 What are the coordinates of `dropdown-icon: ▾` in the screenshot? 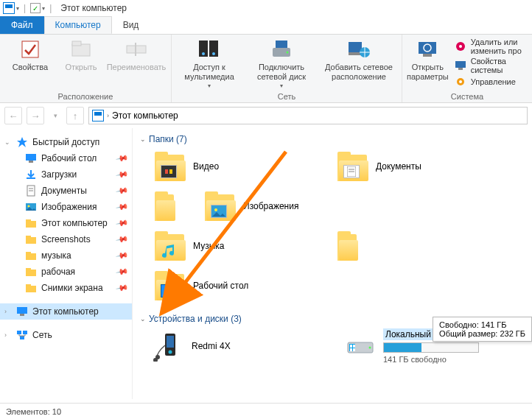 It's located at (281, 85).